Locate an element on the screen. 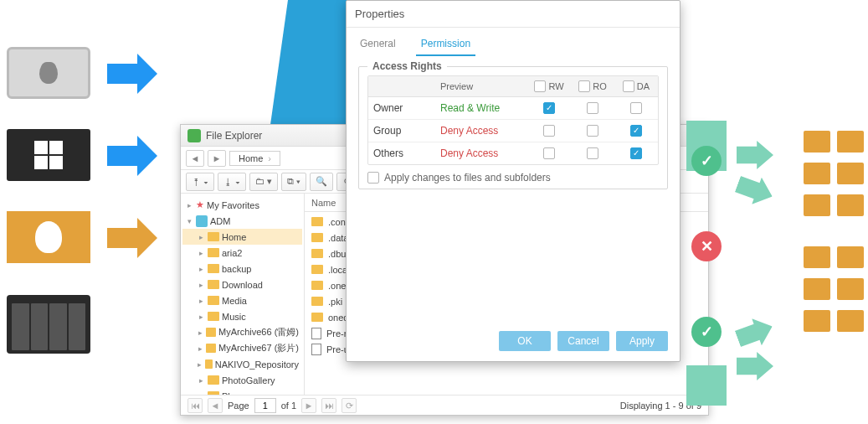  adm-icon is located at coordinates (202, 221).